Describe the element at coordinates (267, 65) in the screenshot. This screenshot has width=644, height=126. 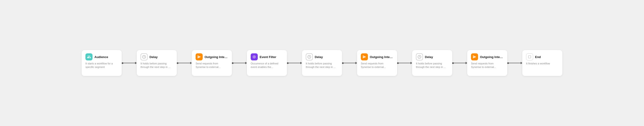
I see `event-filter-description: Occurrence of a defined event enables th…` at that location.